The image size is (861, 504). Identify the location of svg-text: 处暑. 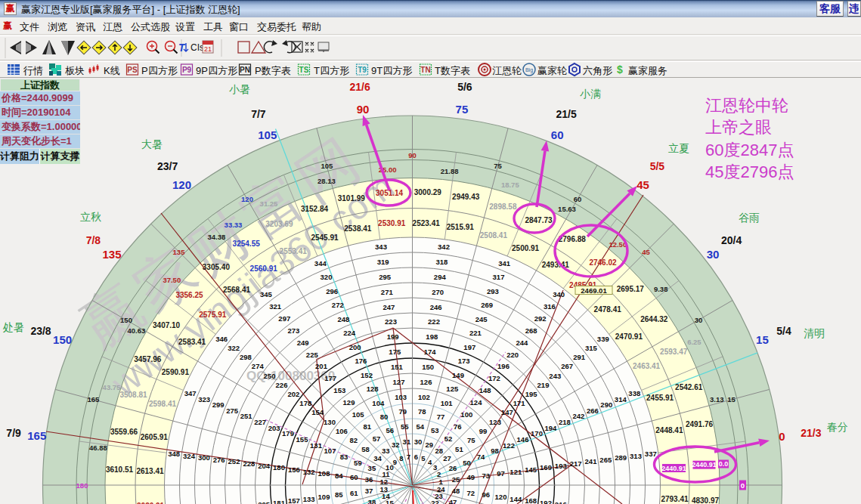
(14, 327).